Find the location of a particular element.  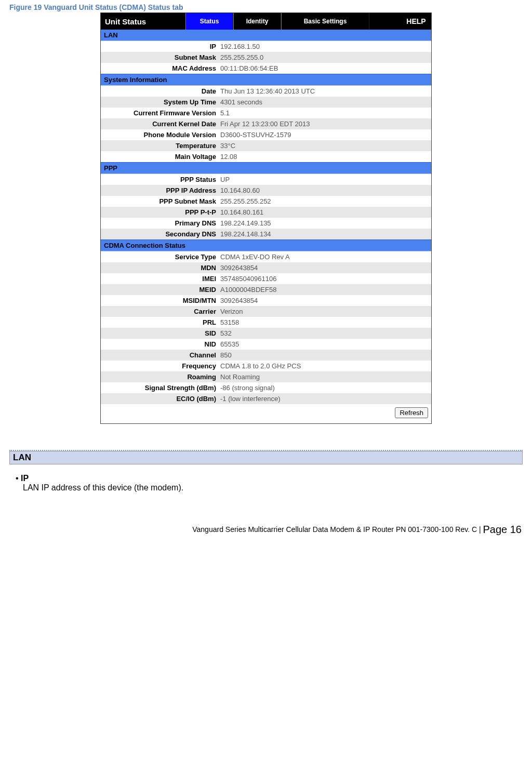

row-label: Current Firmware Version is located at coordinates (159, 113).